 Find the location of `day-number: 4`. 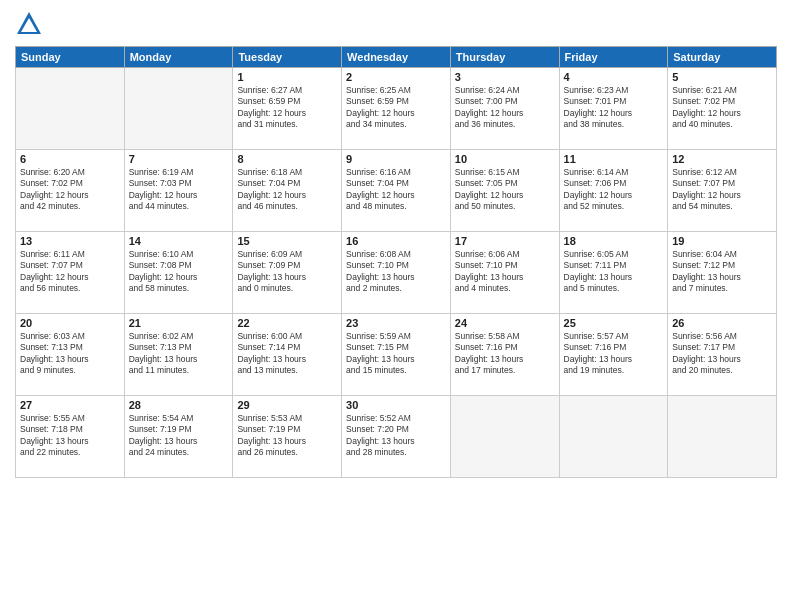

day-number: 4 is located at coordinates (614, 77).